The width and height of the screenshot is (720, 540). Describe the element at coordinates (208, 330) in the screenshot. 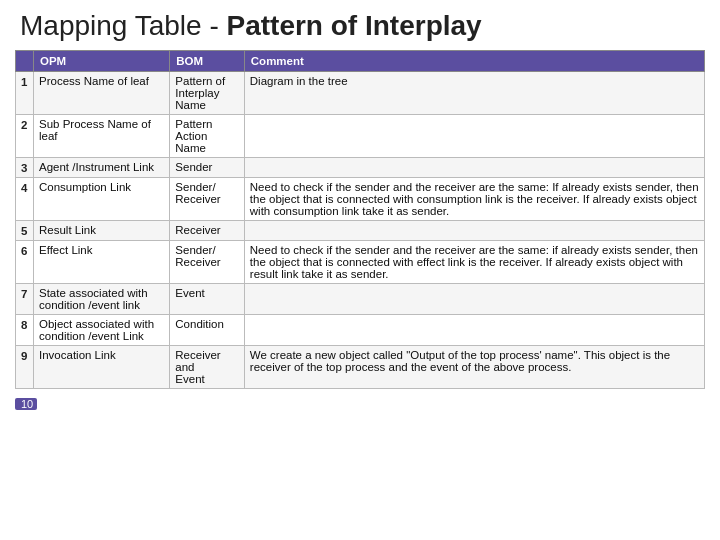

I see `bom-cell: Condition` at that location.